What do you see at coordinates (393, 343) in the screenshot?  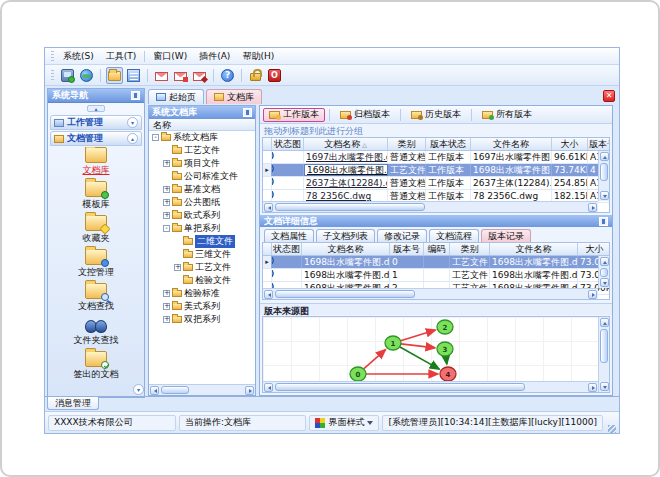 I see `version-node-1: 1` at bounding box center [393, 343].